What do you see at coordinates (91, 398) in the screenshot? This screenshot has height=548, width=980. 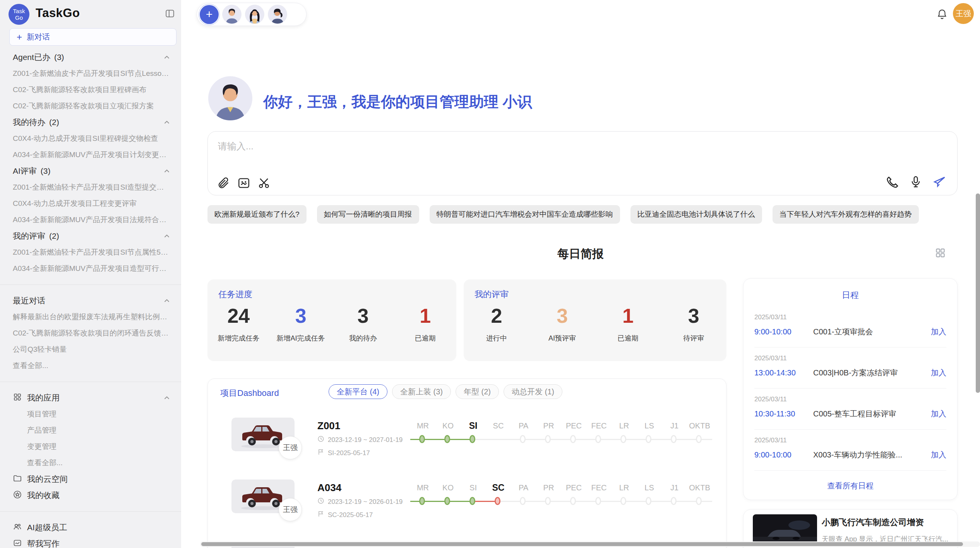 I see `sidebar-my-apps-header: 我的应用` at bounding box center [91, 398].